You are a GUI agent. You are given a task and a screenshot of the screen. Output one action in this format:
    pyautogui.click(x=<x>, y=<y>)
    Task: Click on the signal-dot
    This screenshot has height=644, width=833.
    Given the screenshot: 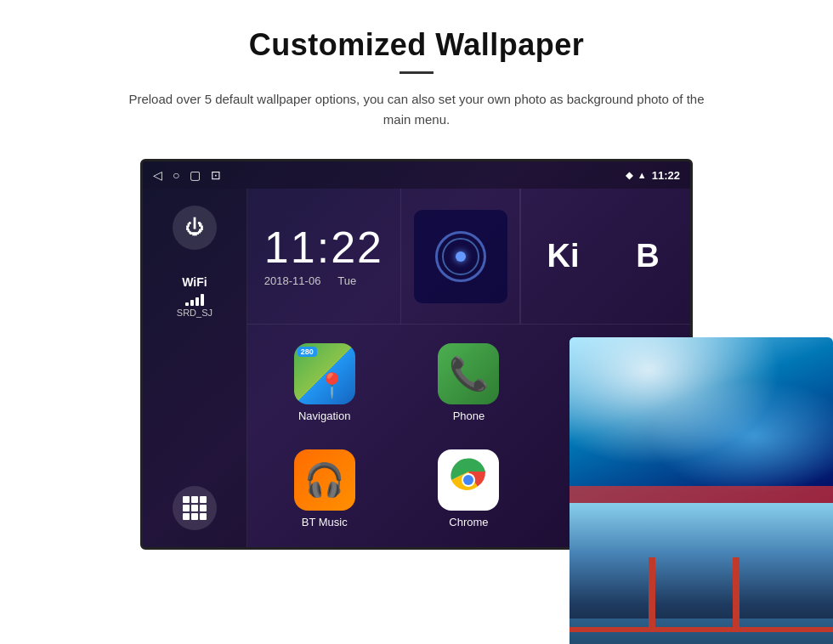 What is the action you would take?
    pyautogui.click(x=461, y=257)
    